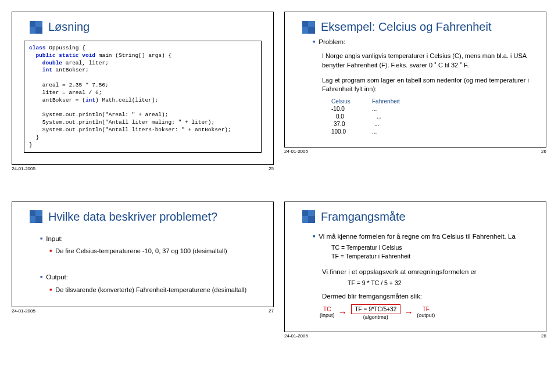 This screenshot has width=558, height=392. Describe the element at coordinates (145, 217) in the screenshot. I see `slide-header: Hvilke data beskriver problemet?` at that location.